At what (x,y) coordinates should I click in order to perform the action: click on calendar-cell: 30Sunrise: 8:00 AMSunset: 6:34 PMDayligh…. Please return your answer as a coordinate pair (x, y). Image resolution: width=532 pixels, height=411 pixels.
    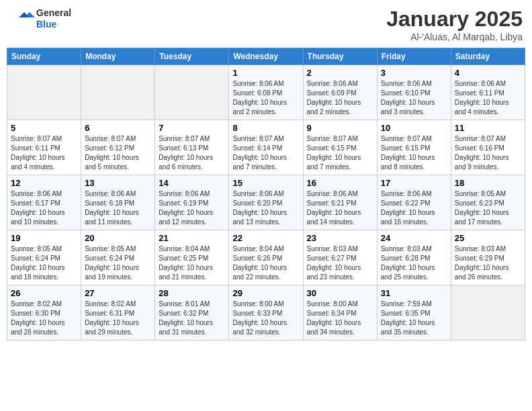
    Looking at the image, I should click on (340, 313).